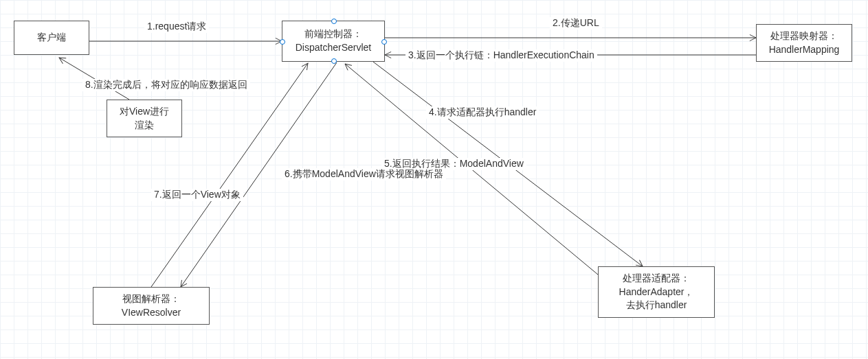 This screenshot has height=359, width=868. Describe the element at coordinates (52, 38) in the screenshot. I see `node-client-label: 客户端` at that location.